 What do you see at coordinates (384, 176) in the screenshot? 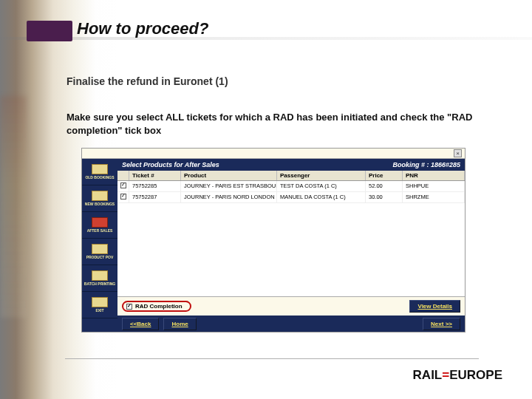
I see `col-price: Price` at bounding box center [384, 176].